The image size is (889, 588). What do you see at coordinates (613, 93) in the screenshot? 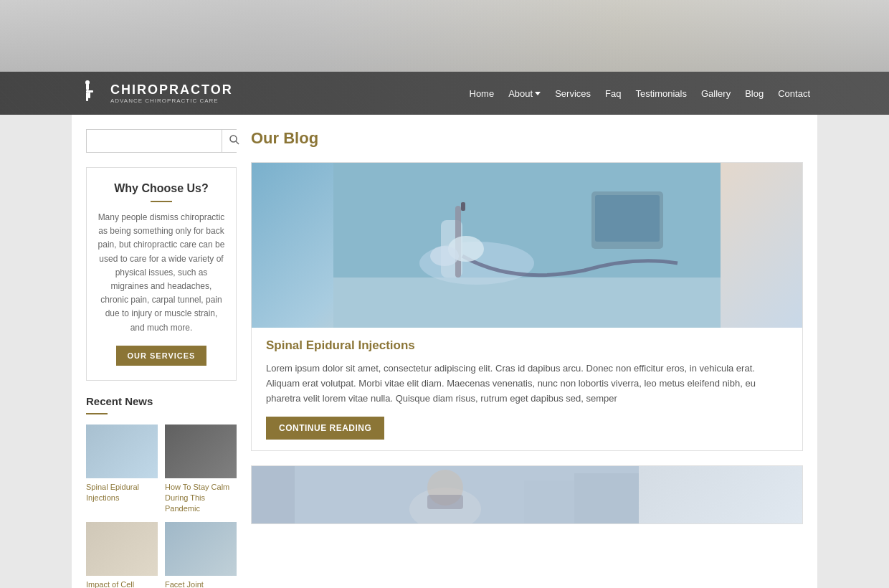
I see `nav-label-faq: Faq` at bounding box center [613, 93].